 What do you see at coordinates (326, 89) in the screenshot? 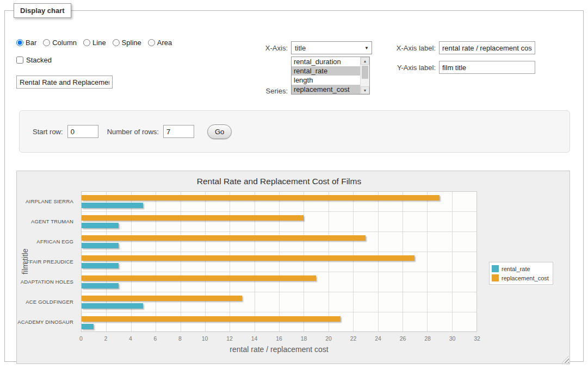
I see `series-option-replacement-cost: replacement_cost` at bounding box center [326, 89].